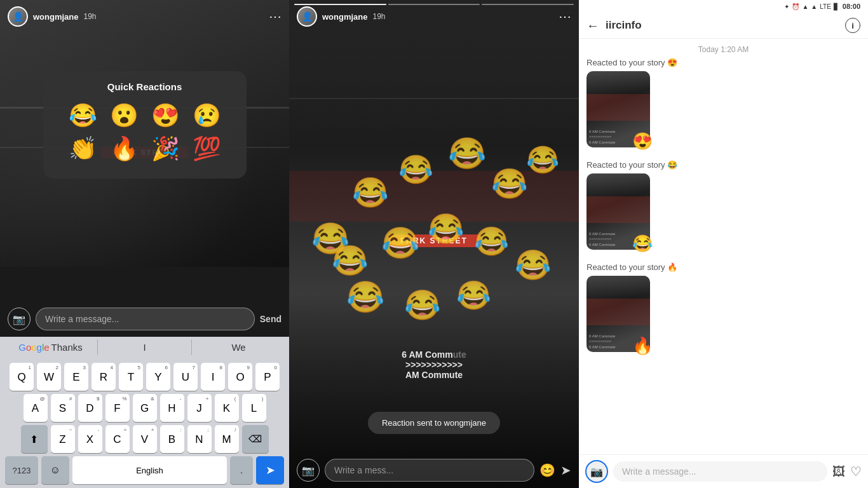 This screenshot has height=488, width=868. I want to click on suggestion-thanks: Google Thanks, so click(51, 347).